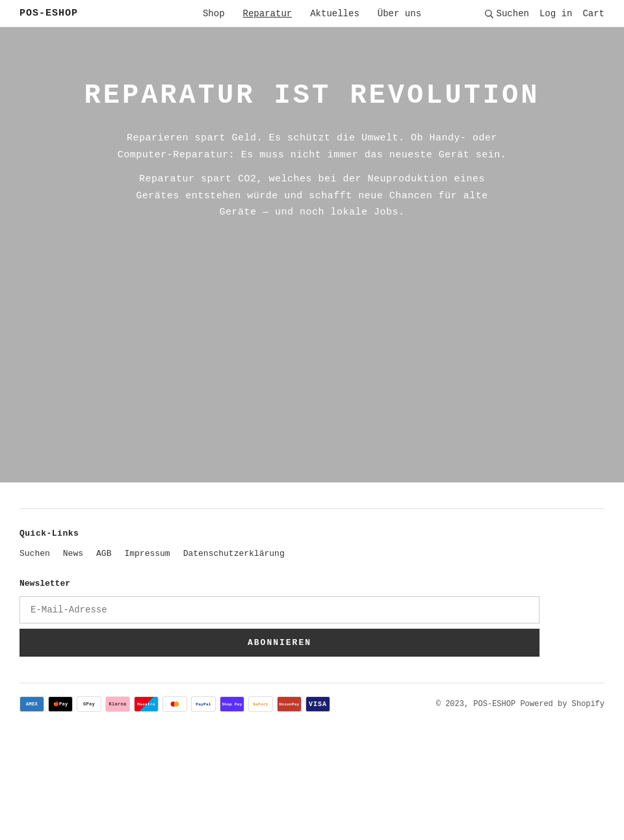  I want to click on payment-unionpay: UnionPay, so click(289, 704).